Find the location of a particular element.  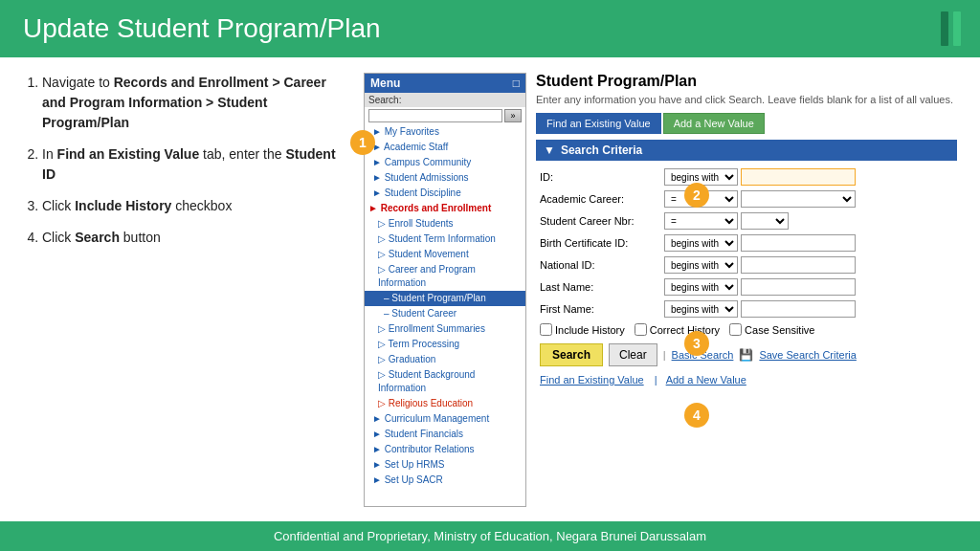

select-academic-career is located at coordinates (798, 199).